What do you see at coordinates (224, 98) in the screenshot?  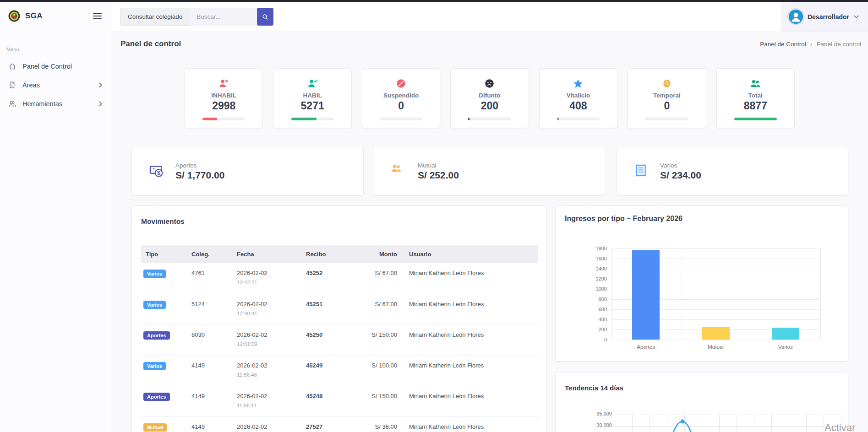 I see `stat-card-inhabil: INHABIL2998` at bounding box center [224, 98].